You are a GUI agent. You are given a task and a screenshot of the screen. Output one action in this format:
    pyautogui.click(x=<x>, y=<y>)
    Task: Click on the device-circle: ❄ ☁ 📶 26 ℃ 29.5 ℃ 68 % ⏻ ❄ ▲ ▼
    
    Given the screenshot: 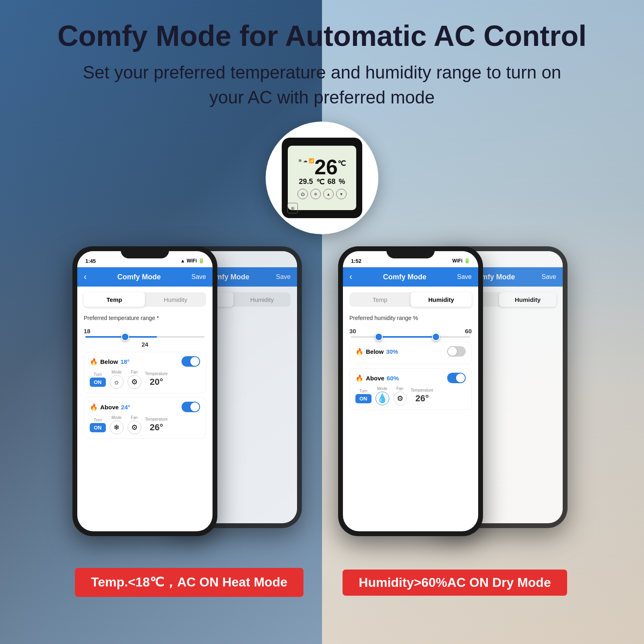 What is the action you would take?
    pyautogui.click(x=322, y=178)
    